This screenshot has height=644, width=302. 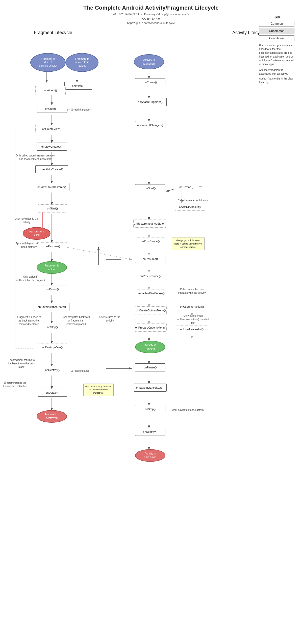 What do you see at coordinates (186, 187) in the screenshot?
I see `node-on-restart: onRestart()` at bounding box center [186, 187].